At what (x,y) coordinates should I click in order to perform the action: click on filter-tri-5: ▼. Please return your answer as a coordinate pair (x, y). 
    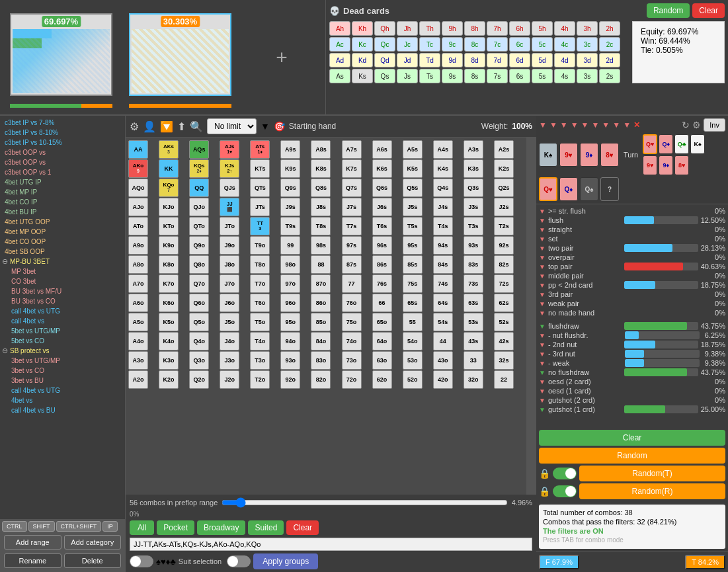
    Looking at the image, I should click on (585, 125).